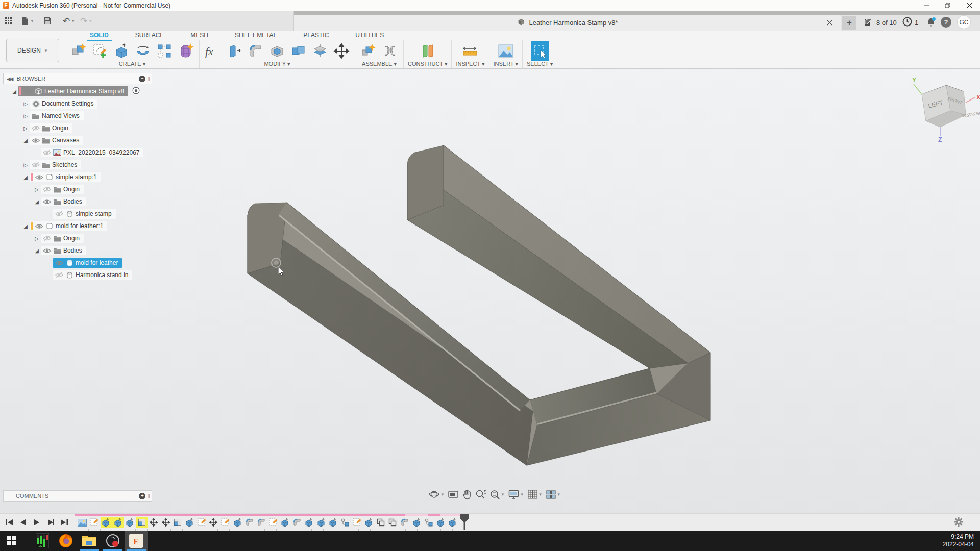  What do you see at coordinates (481, 494) in the screenshot?
I see `zoom-tool-icon` at bounding box center [481, 494].